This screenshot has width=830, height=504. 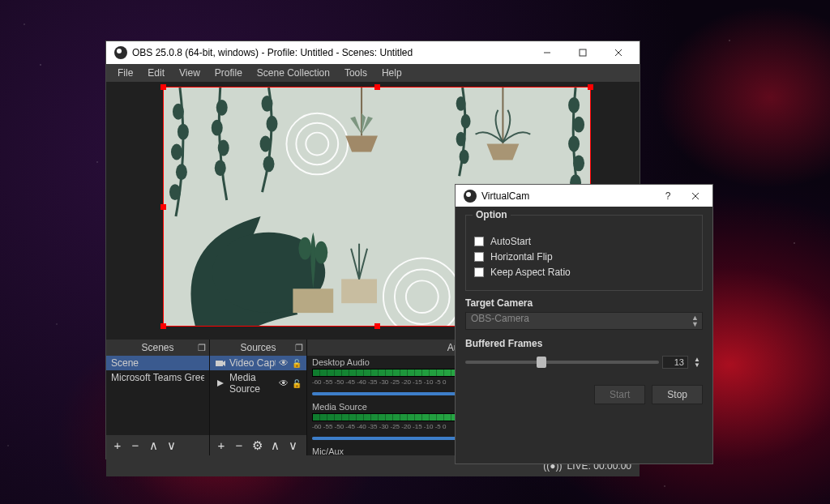 What do you see at coordinates (157, 348) in the screenshot?
I see `scenes-title: Scenes` at bounding box center [157, 348].